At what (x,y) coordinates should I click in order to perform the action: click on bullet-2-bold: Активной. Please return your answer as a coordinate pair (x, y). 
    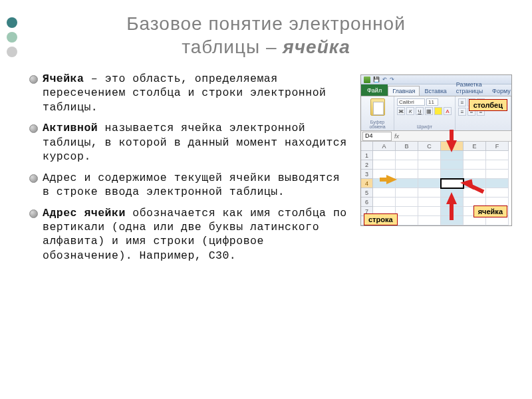
    Looking at the image, I should click on (70, 128).